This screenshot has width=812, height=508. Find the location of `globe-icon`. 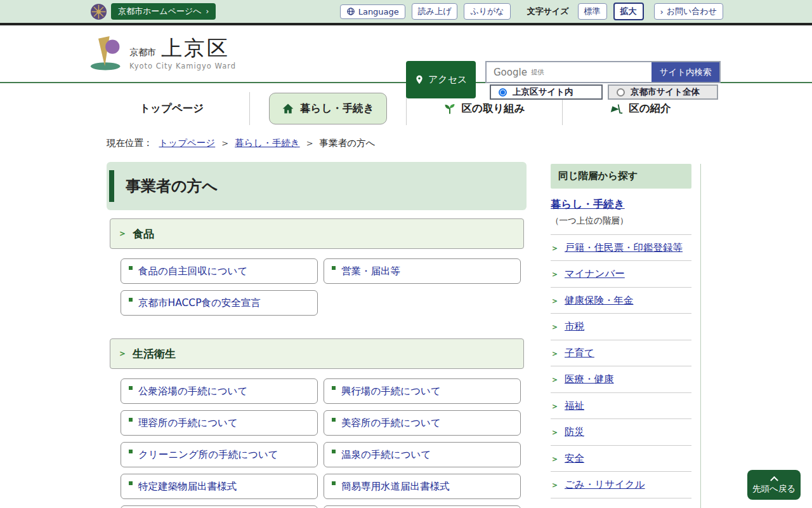

globe-icon is located at coordinates (351, 11).